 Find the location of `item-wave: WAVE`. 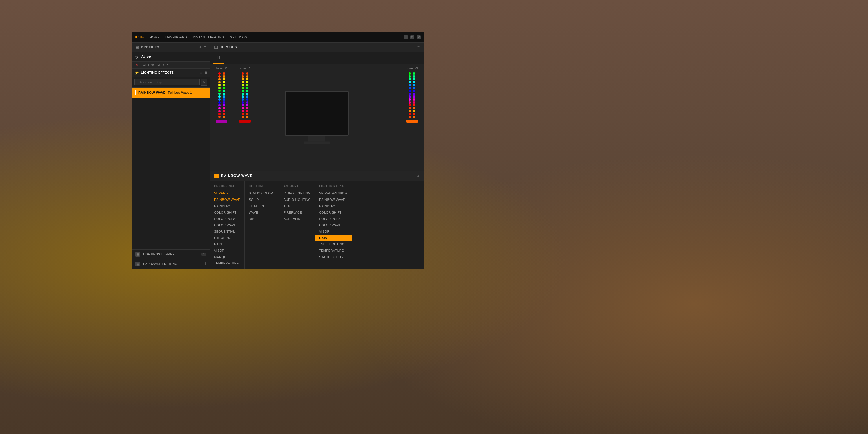

item-wave: WAVE is located at coordinates (262, 212).